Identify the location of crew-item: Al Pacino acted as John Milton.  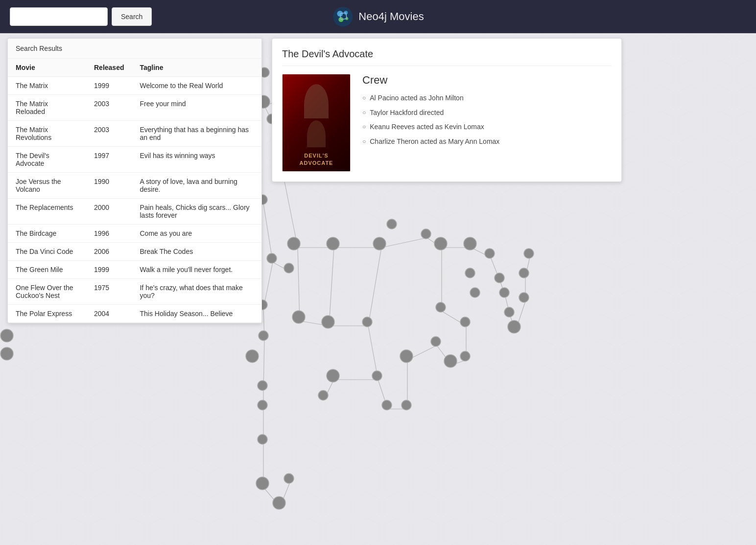
(487, 98).